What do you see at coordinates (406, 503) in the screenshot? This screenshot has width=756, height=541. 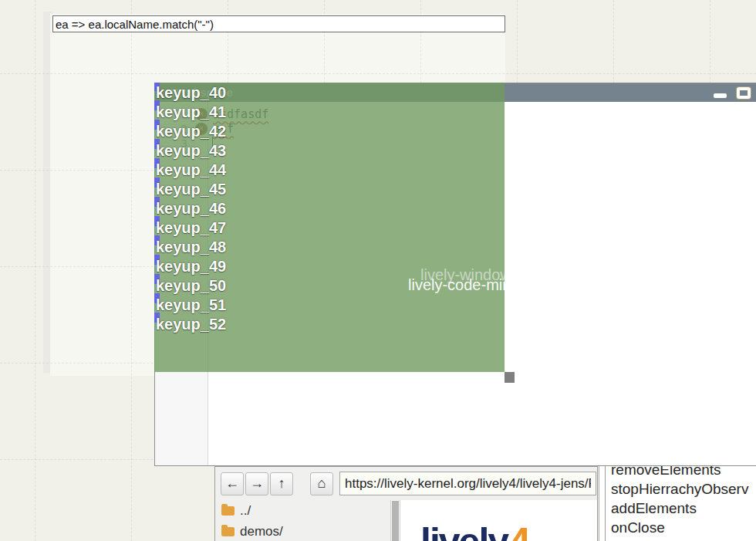 I see `file-browser-window: ←→↑⌂ ../demos/ lively4` at bounding box center [406, 503].